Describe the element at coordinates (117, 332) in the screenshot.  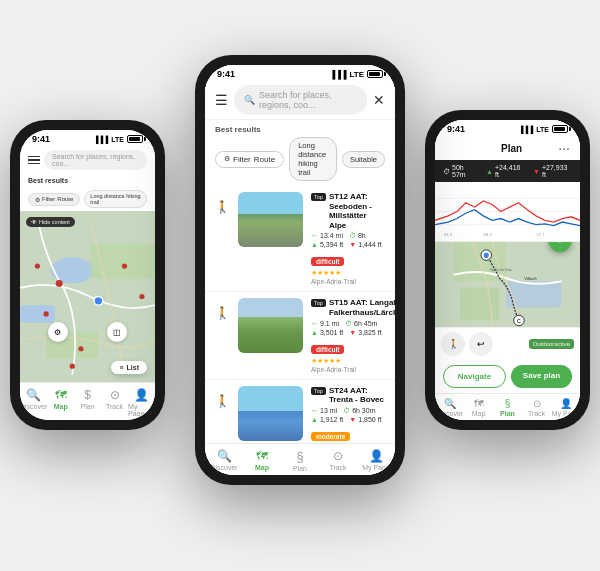
I see `layers-icon-btn: ◫` at that location.